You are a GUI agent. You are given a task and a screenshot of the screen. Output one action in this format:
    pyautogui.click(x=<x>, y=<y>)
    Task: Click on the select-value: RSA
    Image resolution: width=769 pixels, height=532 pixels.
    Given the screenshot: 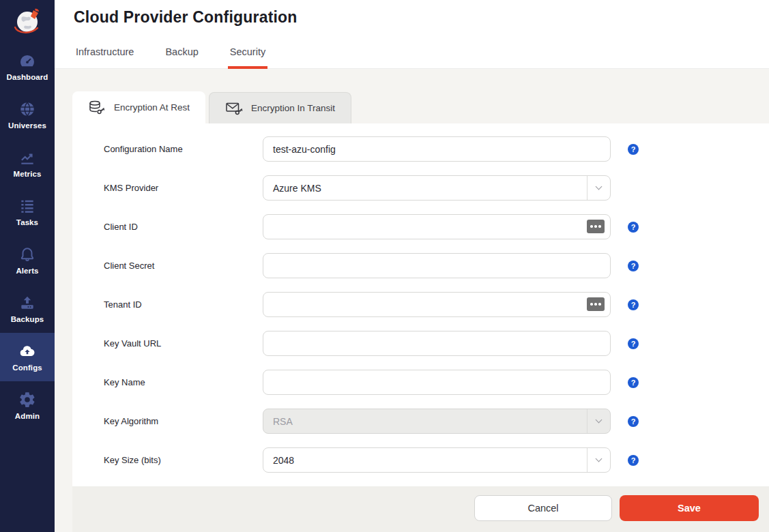 What is the action you would take?
    pyautogui.click(x=425, y=422)
    